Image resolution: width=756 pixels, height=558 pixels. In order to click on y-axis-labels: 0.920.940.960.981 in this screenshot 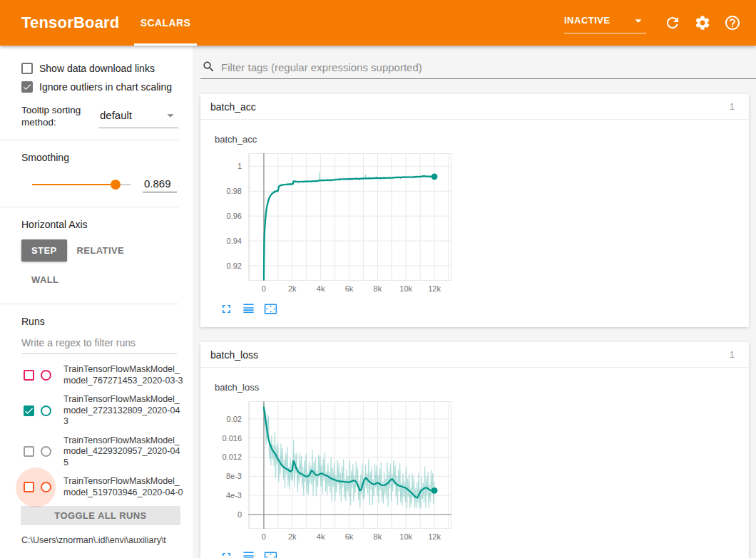, I will do `click(231, 217)`.